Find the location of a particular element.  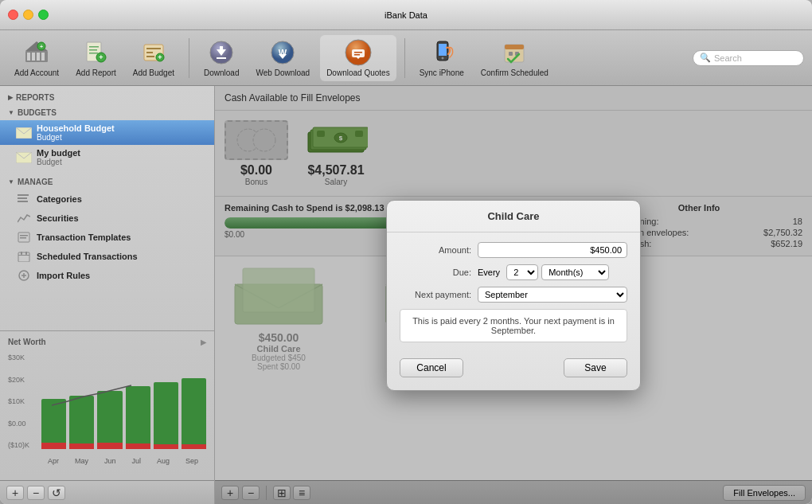

sidebar-item-securities: Securities is located at coordinates (107, 218).